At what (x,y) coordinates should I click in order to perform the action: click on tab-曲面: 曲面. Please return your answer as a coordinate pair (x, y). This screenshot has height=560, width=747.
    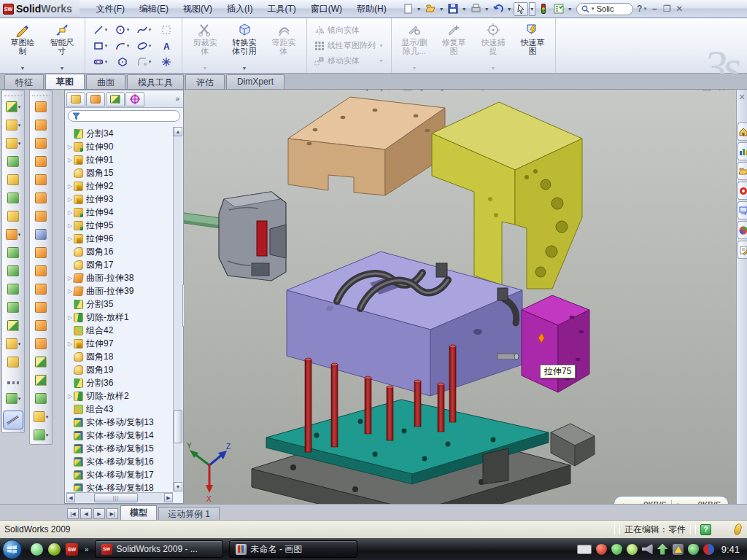
    Looking at the image, I should click on (106, 82).